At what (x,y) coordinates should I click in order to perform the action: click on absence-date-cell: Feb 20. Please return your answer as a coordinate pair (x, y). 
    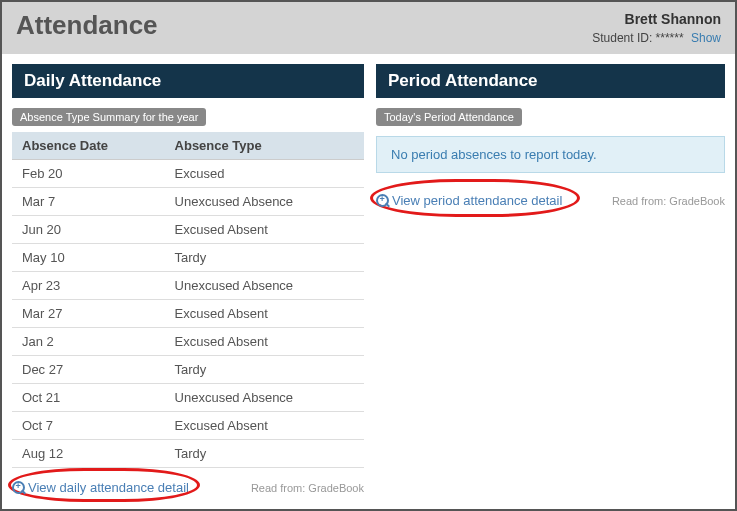
    Looking at the image, I should click on (88, 174).